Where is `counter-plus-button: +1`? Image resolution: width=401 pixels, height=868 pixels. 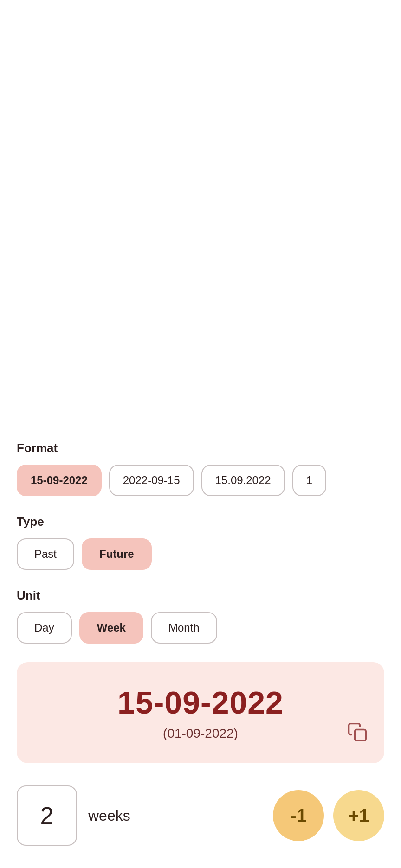 counter-plus-button: +1 is located at coordinates (359, 816).